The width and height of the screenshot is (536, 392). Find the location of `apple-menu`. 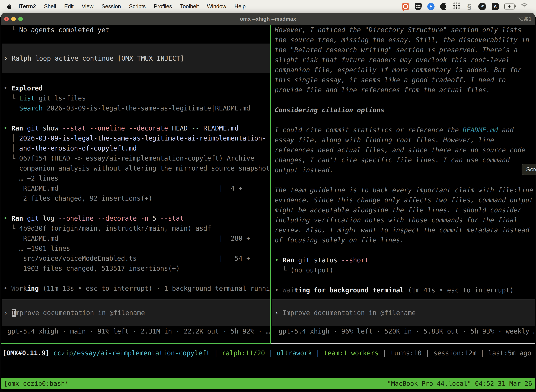

apple-menu is located at coordinates (10, 7).